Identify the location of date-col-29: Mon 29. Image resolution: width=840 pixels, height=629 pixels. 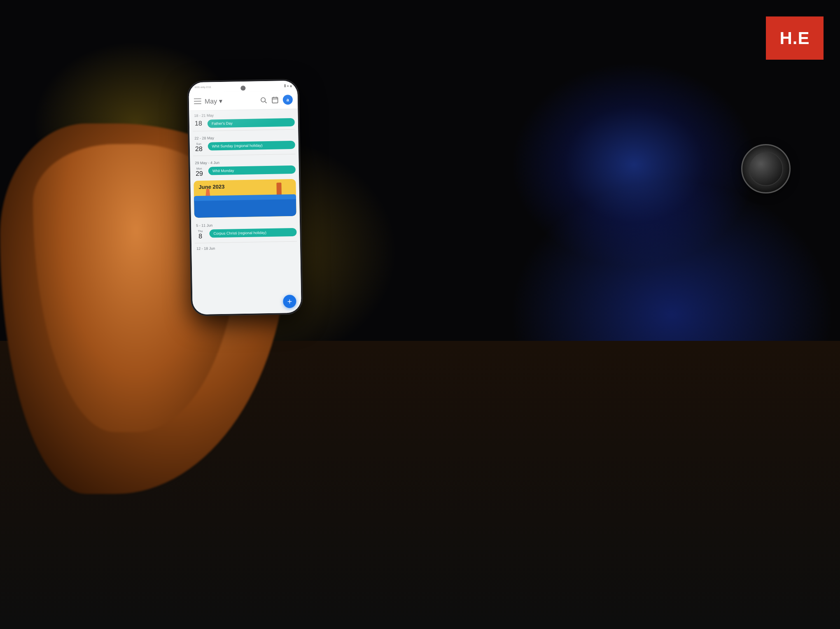
(199, 172).